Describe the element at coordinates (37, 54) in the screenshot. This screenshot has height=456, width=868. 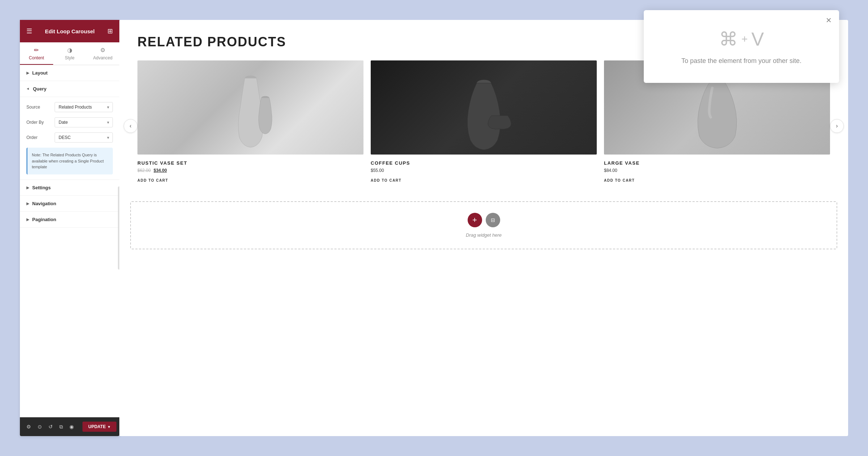
I see `tab-content: ✏ Content` at that location.